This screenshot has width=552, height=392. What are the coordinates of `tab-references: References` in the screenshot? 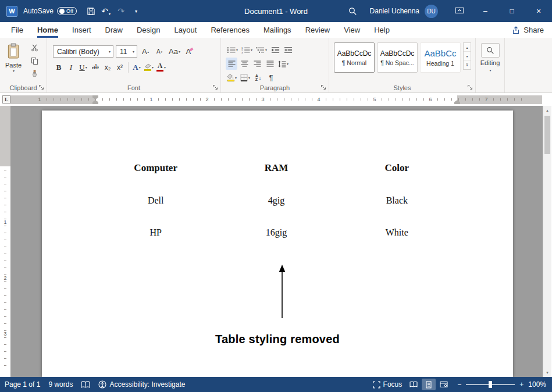 It's located at (230, 30).